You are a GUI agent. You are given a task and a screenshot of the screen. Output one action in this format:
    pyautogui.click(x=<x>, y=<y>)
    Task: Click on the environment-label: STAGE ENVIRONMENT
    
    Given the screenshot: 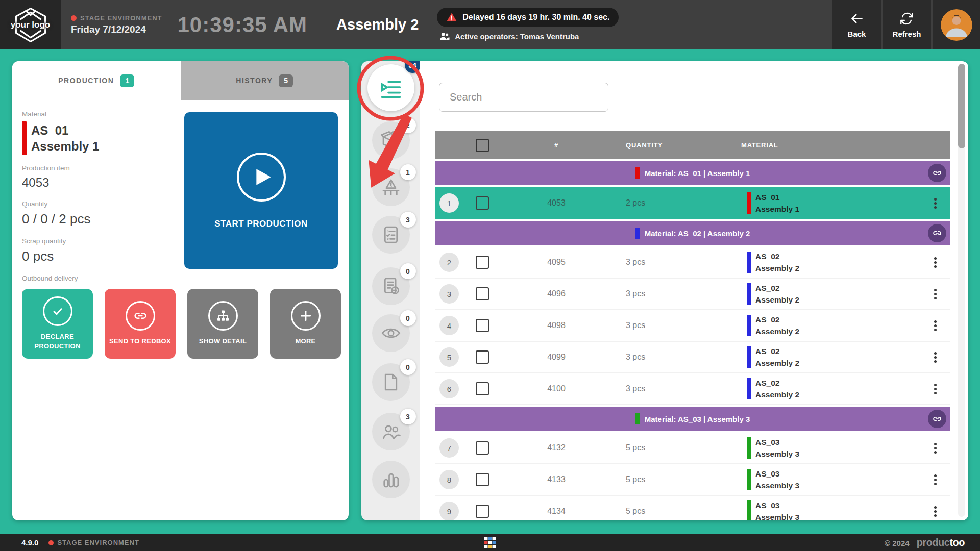 What is the action you would take?
    pyautogui.click(x=121, y=18)
    